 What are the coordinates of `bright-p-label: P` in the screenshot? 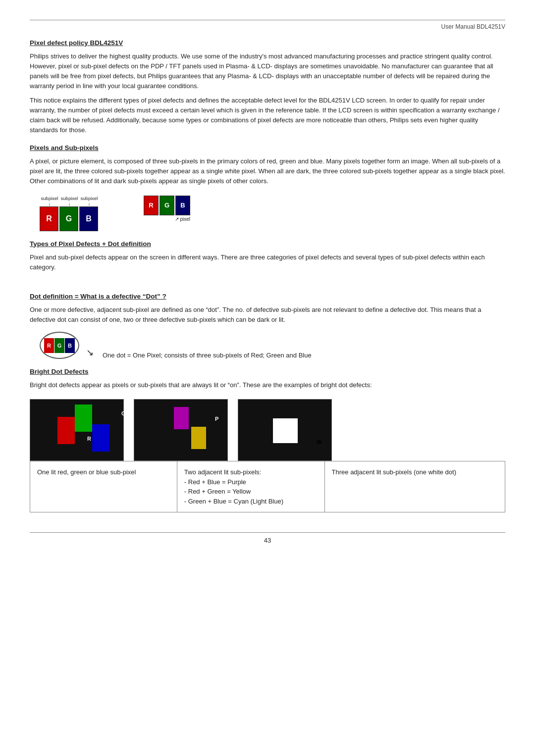 It's located at (217, 419).